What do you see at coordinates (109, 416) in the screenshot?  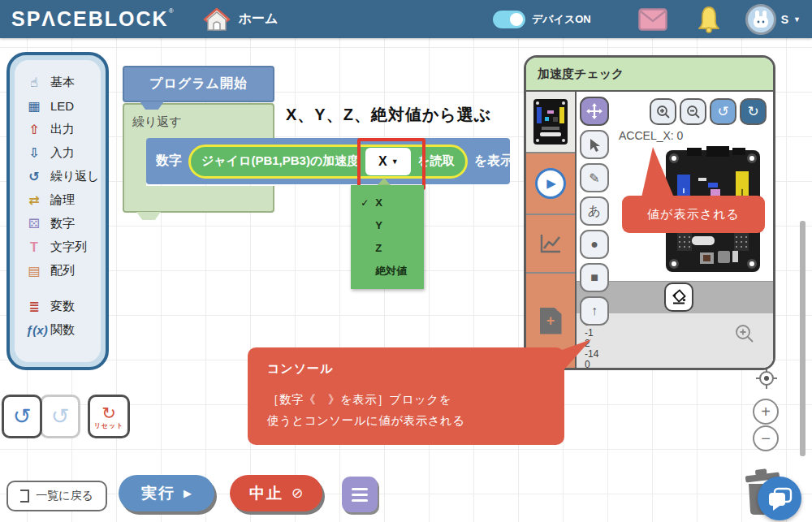 I see `reset-button: ↻ リセット` at bounding box center [109, 416].